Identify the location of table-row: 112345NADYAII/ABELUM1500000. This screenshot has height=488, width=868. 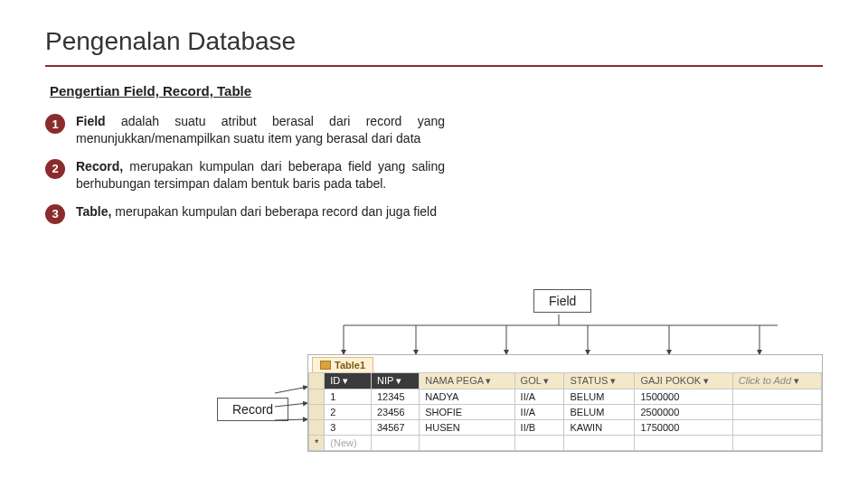
(566, 398).